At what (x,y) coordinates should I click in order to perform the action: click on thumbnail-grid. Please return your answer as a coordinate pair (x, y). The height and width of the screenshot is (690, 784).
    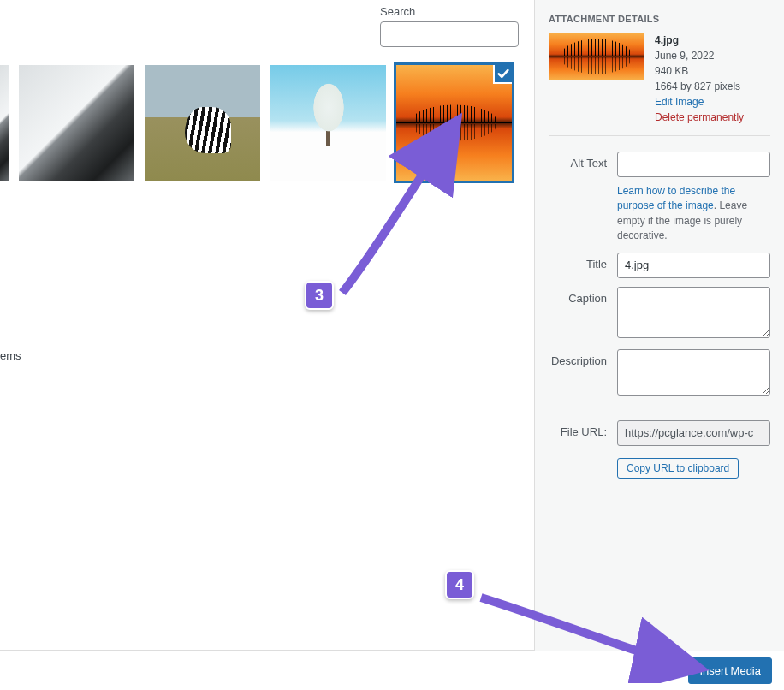
    Looking at the image, I should click on (256, 123).